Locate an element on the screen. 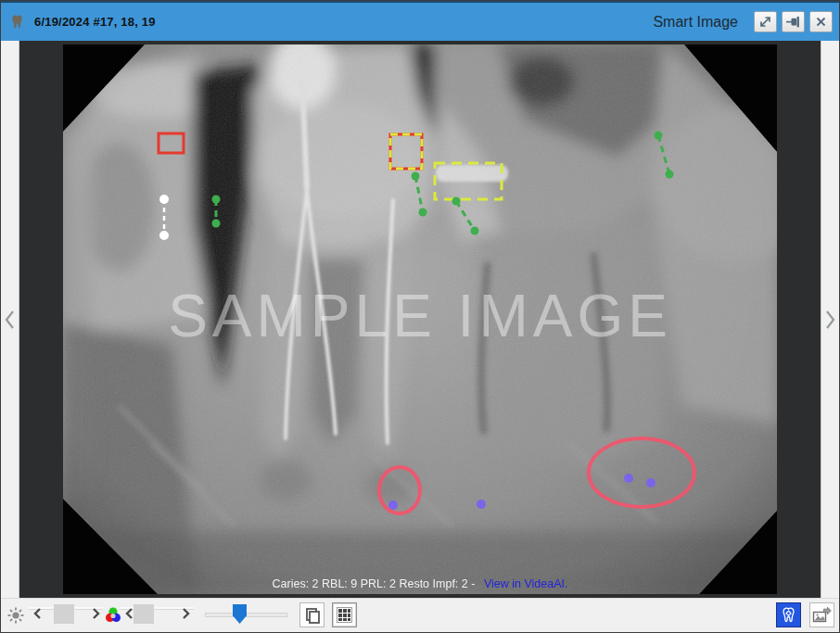  bottom-toolbar is located at coordinates (420, 615).